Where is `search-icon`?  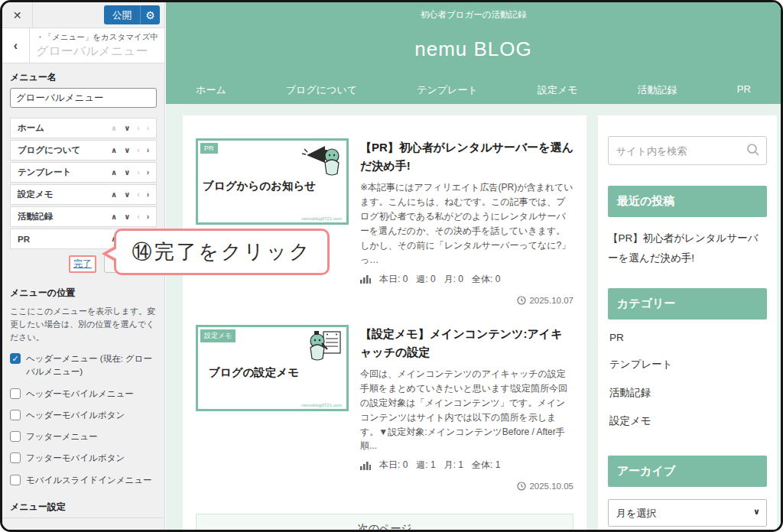 search-icon is located at coordinates (753, 150).